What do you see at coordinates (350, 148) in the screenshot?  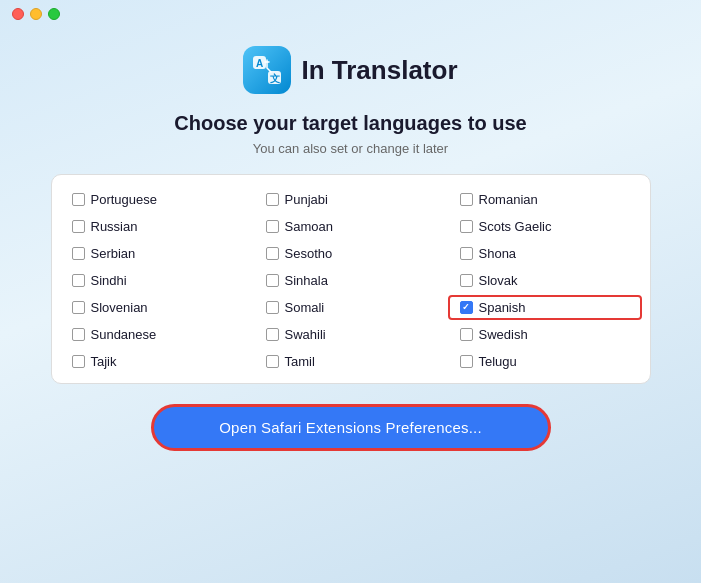 I see `section-subtitle: You can also set or change it later` at bounding box center [350, 148].